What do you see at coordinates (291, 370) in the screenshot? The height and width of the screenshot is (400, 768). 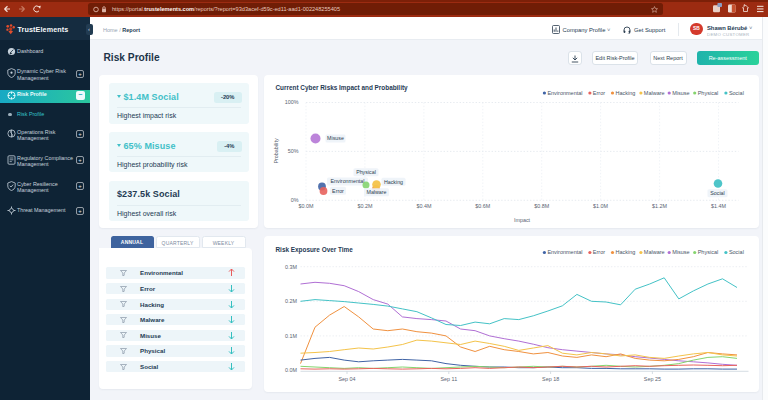 I see `svg-text: 0.0M` at bounding box center [291, 370].